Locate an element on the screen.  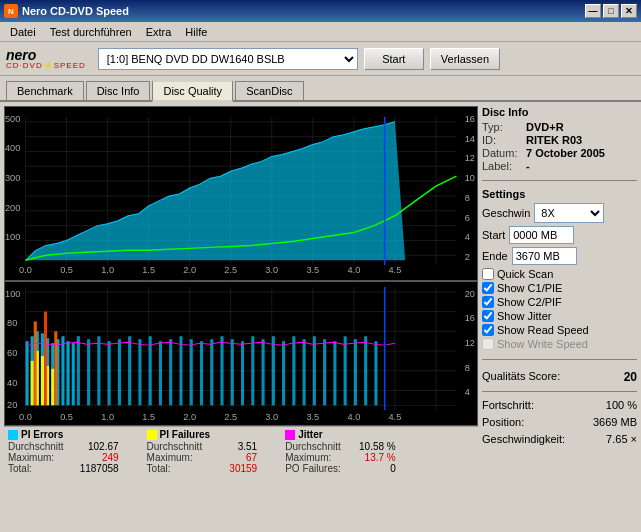
typ-label: Typ: is located at coordinates (503, 127).